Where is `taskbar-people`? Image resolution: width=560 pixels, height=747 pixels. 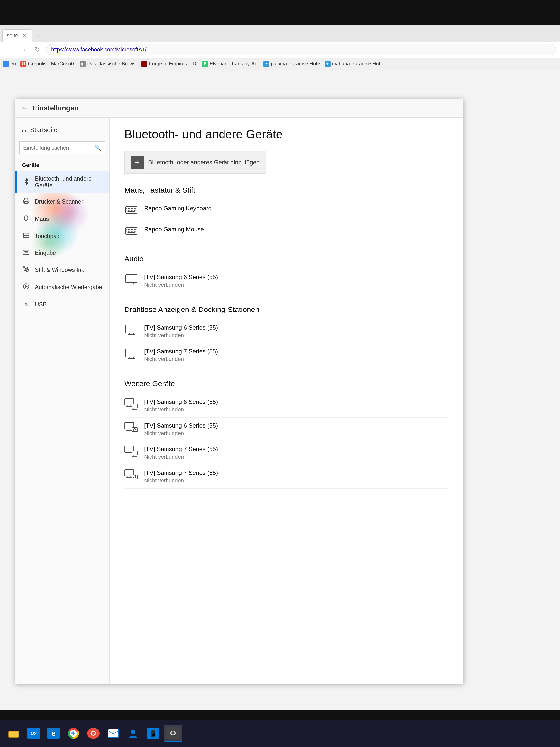
taskbar-people is located at coordinates (133, 733).